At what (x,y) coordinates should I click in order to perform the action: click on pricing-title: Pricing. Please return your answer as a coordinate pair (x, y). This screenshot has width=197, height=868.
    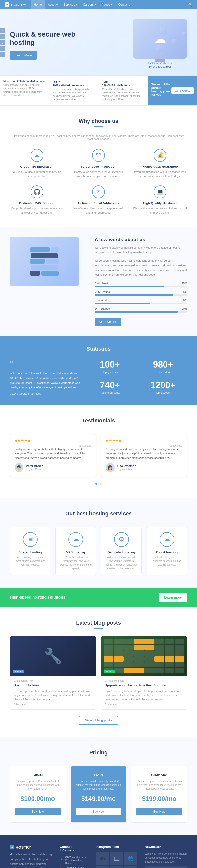
    Looking at the image, I should click on (98, 753).